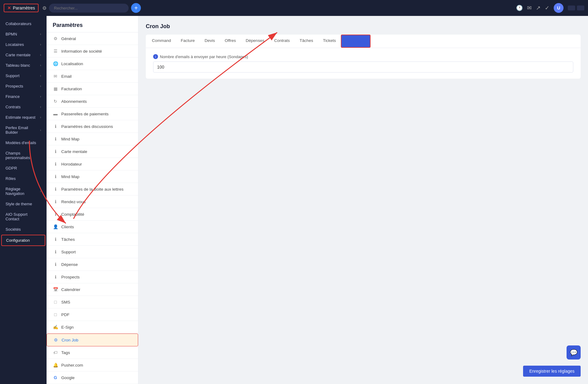 Image resolution: width=588 pixels, height=384 pixels. I want to click on tab-facture: Facture, so click(188, 41).